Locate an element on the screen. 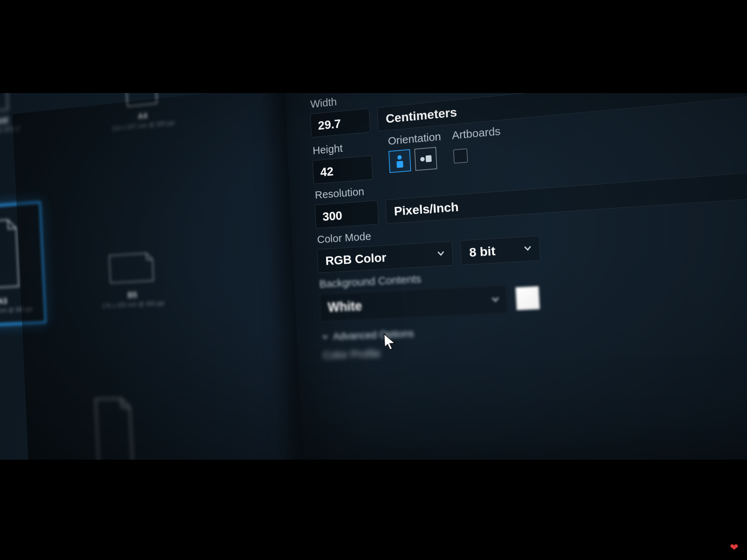 The image size is (747, 560). artboards-checkbox is located at coordinates (460, 156).